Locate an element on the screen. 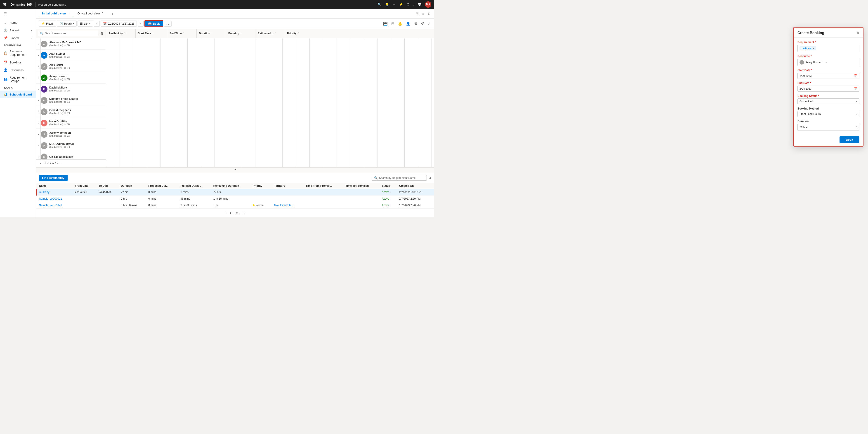  search-resources-input: 🔍 is located at coordinates (68, 34).